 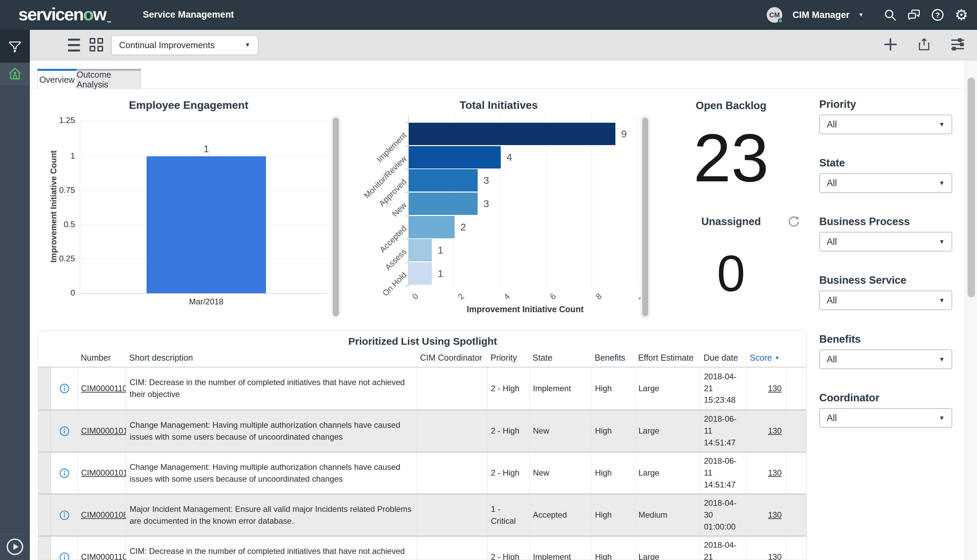 What do you see at coordinates (104, 515) in the screenshot?
I see `record-link: CIM0000108` at bounding box center [104, 515].